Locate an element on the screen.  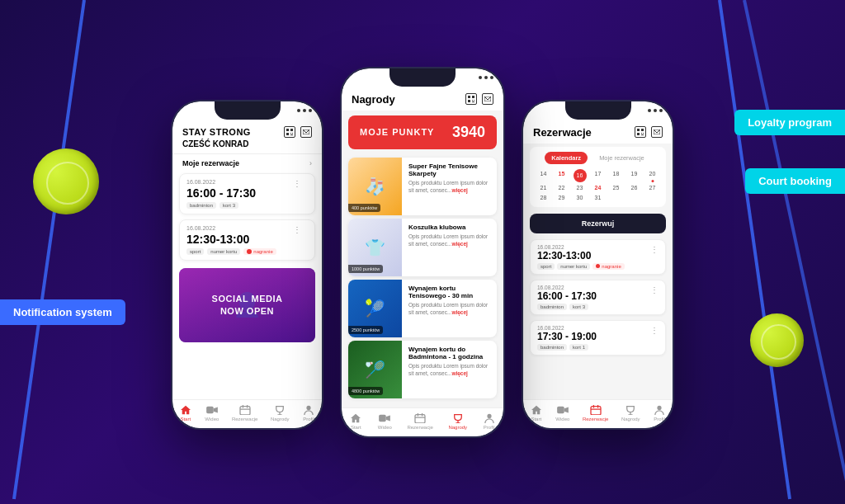
nav-profil-label-right: Profil is located at coordinates (659, 419).